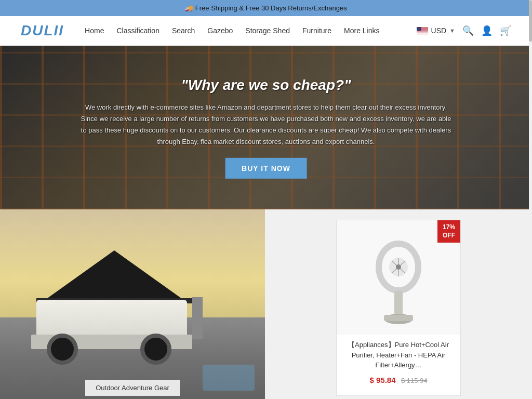 Image resolution: width=532 pixels, height=399 pixels. I want to click on promo-label: Outdoor Adventure Gear, so click(132, 388).